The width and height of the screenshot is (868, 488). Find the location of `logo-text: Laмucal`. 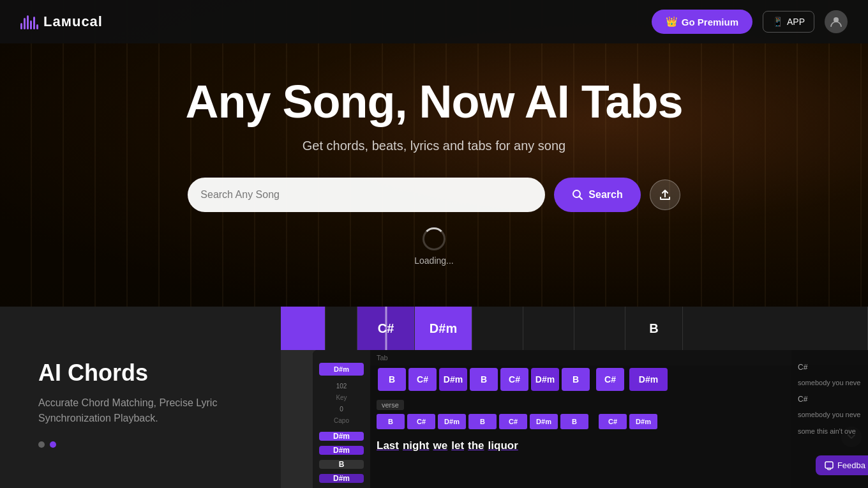

logo-text: Laмucal is located at coordinates (73, 22).